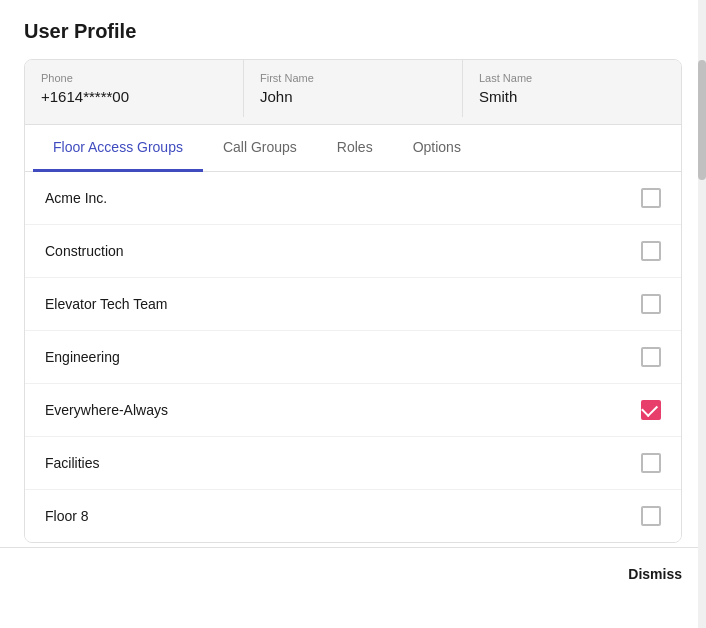  What do you see at coordinates (353, 252) in the screenshot?
I see `group-row: Construction` at bounding box center [353, 252].